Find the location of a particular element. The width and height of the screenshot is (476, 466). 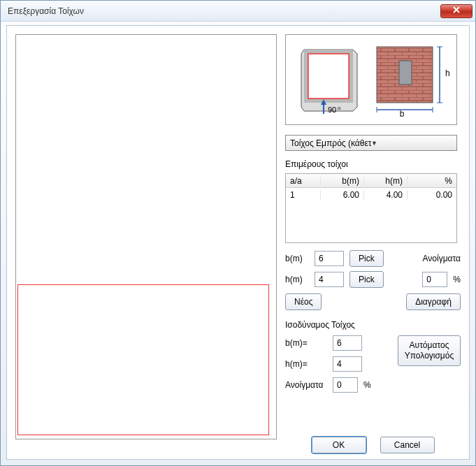

equiv-title: Ισοδύναμος Τοίχος is located at coordinates (373, 325).